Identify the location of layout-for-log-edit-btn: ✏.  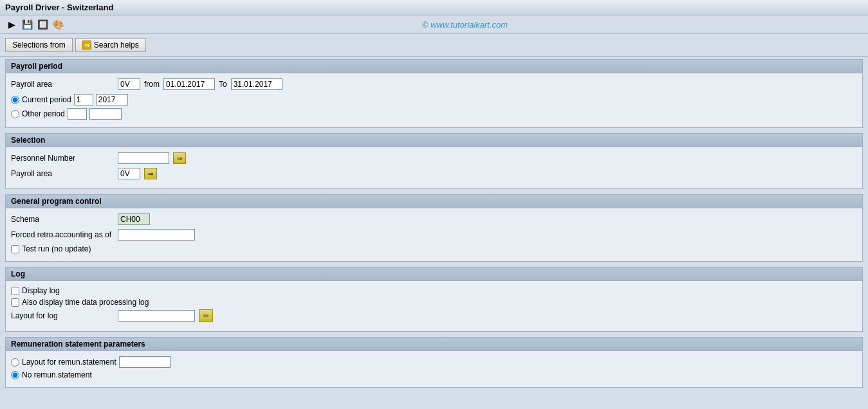
(206, 316).